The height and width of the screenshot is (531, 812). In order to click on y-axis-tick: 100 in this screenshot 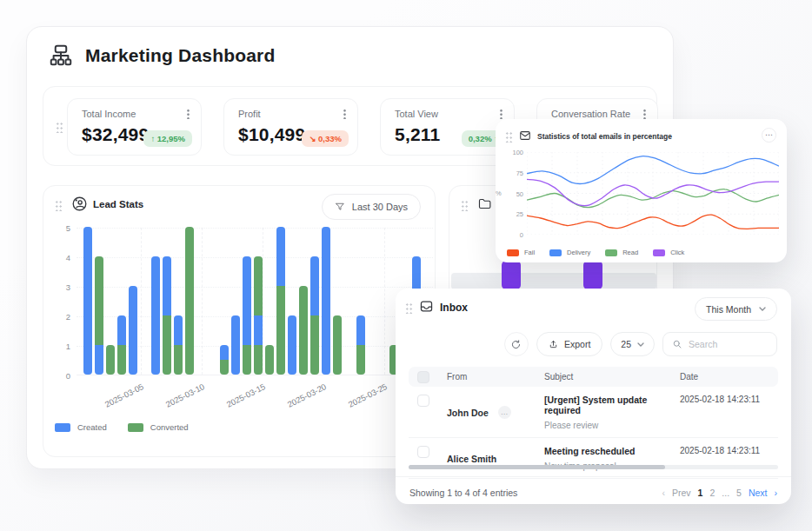, I will do `click(514, 153)`.